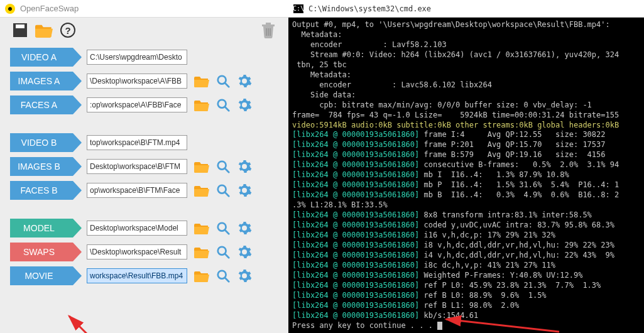 The height and width of the screenshot is (333, 644). Describe the element at coordinates (39, 190) in the screenshot. I see `row-label-text: FACES B` at that location.